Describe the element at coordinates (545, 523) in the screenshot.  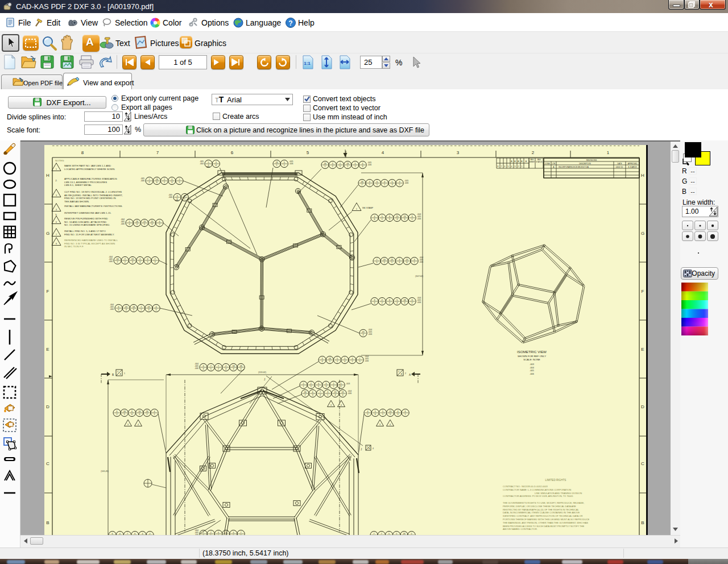
I see `svg-text:THE MARKINGS. ANY PERSON,: THE MARKINGS. ANY PERSON, OTHER THAN THE…` at that location.